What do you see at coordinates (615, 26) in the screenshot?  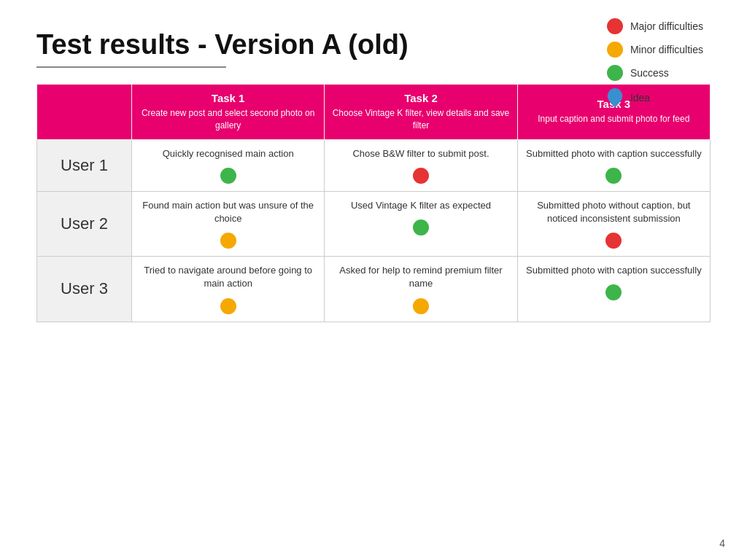 I see `major-difficulties-dot` at bounding box center [615, 26].